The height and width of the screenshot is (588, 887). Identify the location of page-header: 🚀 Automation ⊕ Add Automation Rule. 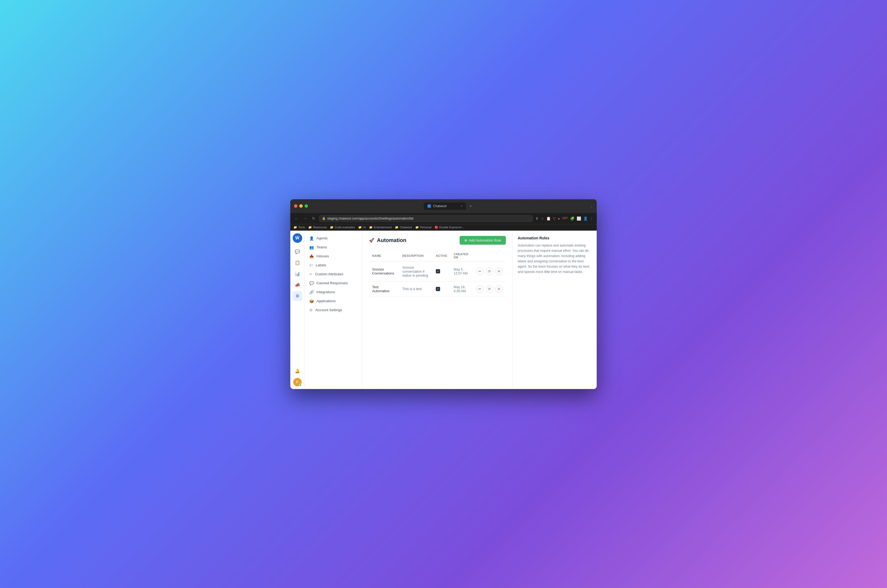
(437, 240).